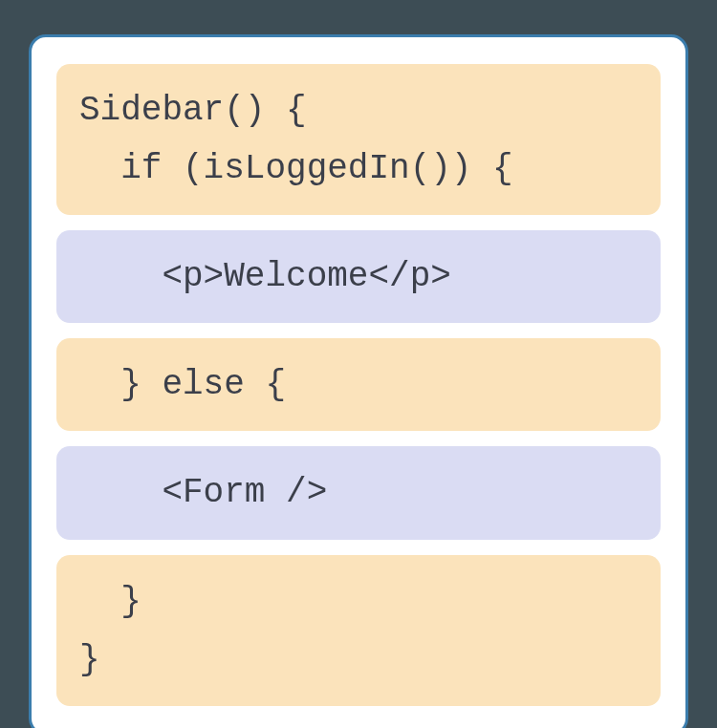  Describe the element at coordinates (183, 384) in the screenshot. I see `code-line: } else {` at that location.